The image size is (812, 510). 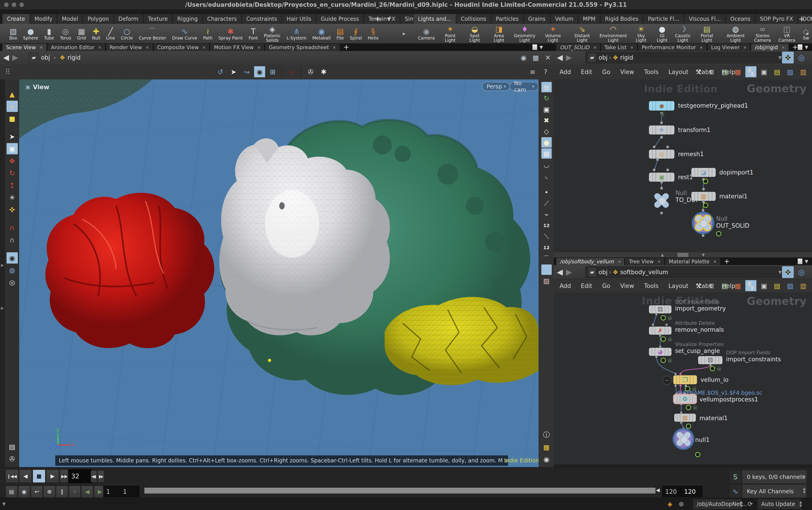 I want to click on menu-edit: Edit, so click(x=587, y=72).